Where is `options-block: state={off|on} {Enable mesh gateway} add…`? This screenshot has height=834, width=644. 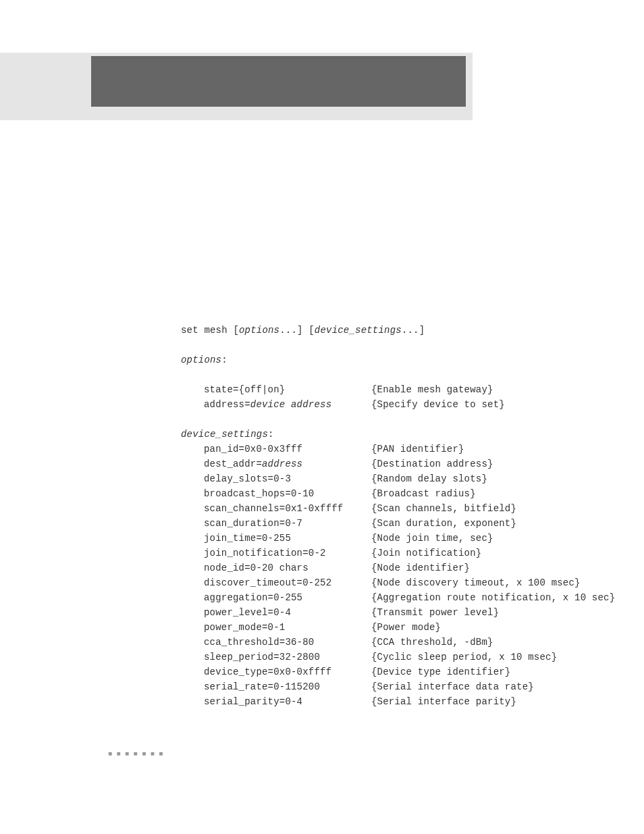
options-block: state={off|on} {Enable mesh gateway} add… is located at coordinates (424, 397).